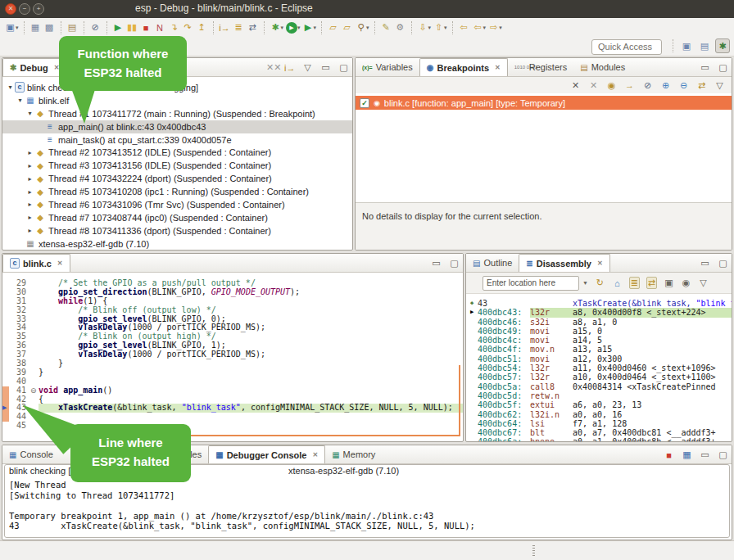 Image resolution: width=734 pixels, height=560 pixels. Describe the element at coordinates (629, 85) in the screenshot. I see `goto-file-icon: →` at that location.